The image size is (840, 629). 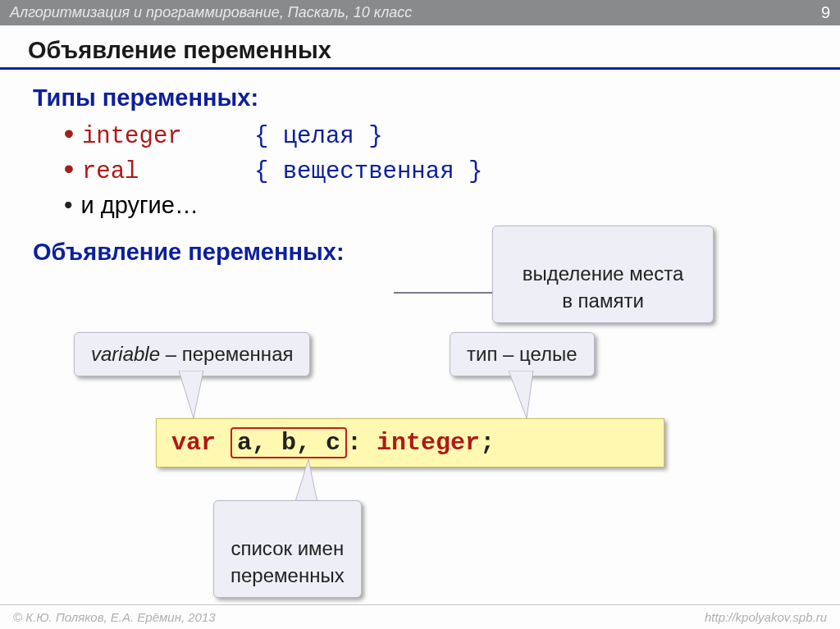 What do you see at coordinates (522, 354) in the screenshot?
I see `callout-text: тип – целые` at bounding box center [522, 354].